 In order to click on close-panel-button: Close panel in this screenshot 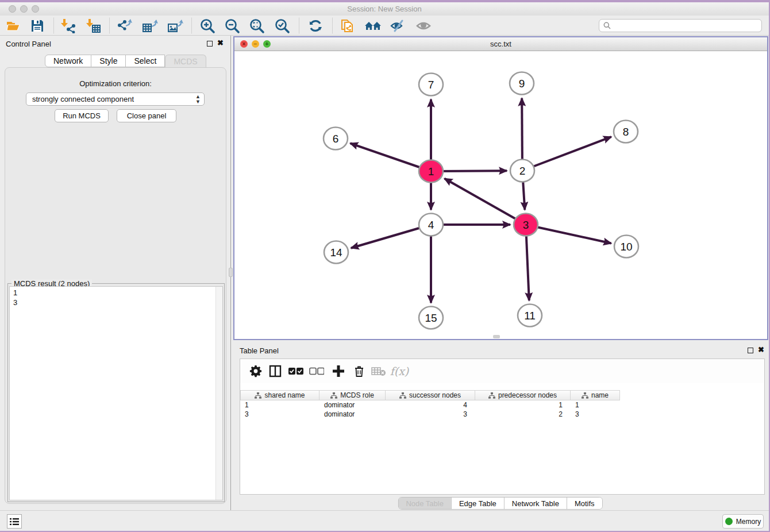, I will do `click(147, 116)`.